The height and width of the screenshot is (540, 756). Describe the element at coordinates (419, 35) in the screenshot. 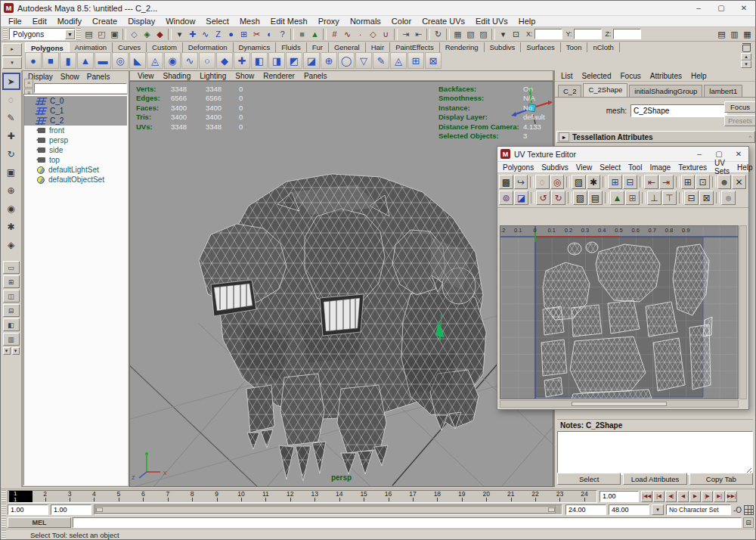

I see `output-connections-icon: ⇤` at that location.